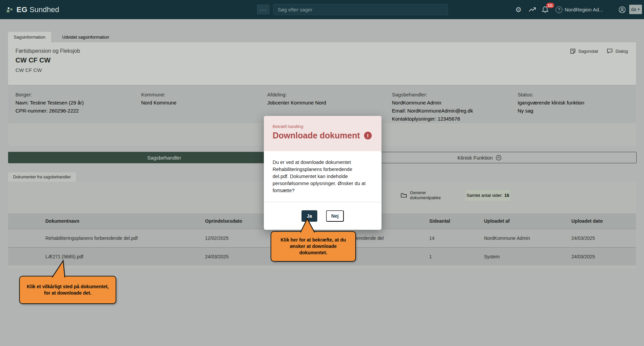 The width and height of the screenshot is (644, 346). Describe the element at coordinates (30, 37) in the screenshot. I see `tab-sagsinformation: Sagsinformation` at that location.